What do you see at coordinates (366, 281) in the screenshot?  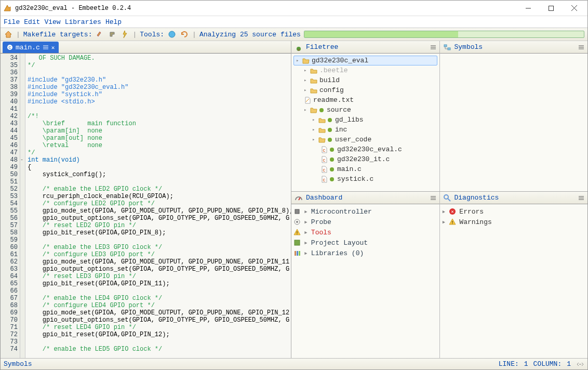 I see `dashboard-body: ▸Microcontroller▸Probe!▸Tools▸Project La…` at bounding box center [366, 281].